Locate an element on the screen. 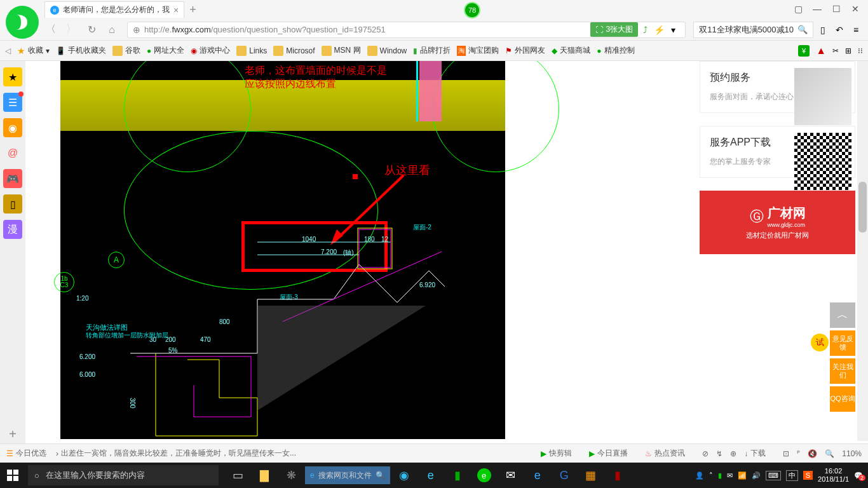 The height and width of the screenshot is (488, 868). tray-people-icon: 👤 is located at coordinates (700, 475).